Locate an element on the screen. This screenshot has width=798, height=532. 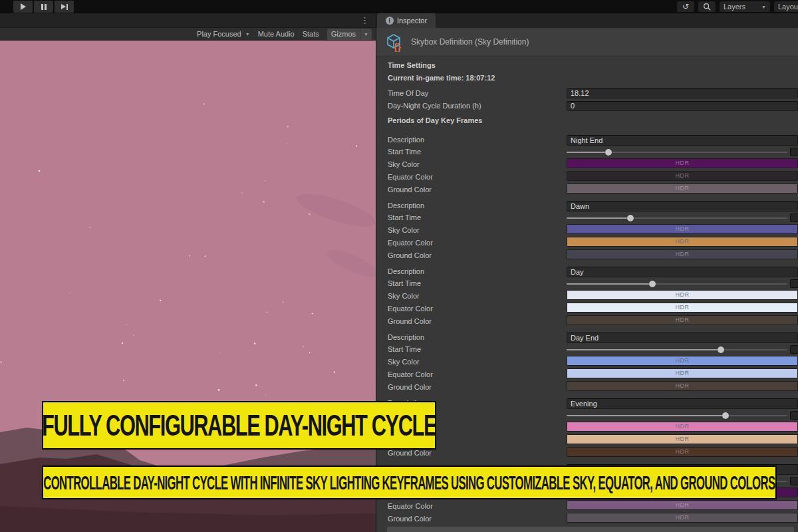
description-field: Evening is located at coordinates (682, 404).